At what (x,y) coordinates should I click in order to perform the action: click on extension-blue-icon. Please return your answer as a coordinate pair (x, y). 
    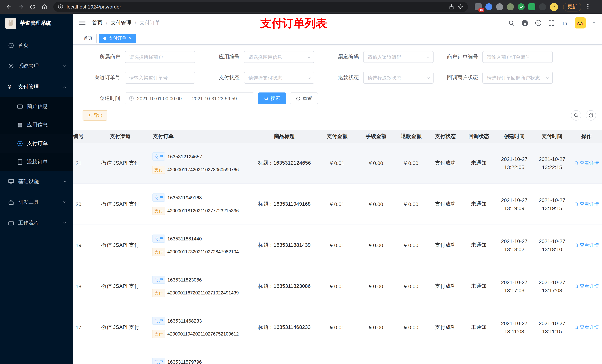
    Looking at the image, I should click on (489, 7).